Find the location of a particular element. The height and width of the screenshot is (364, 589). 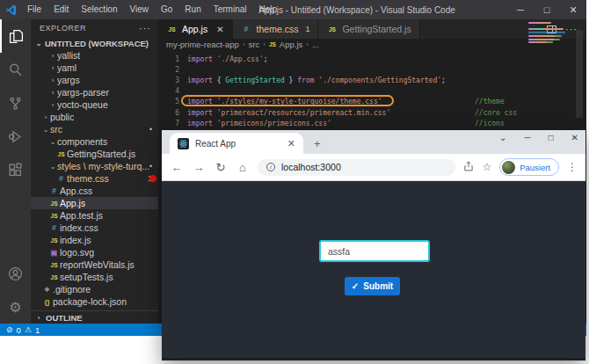

submit-button: ✓ Submit is located at coordinates (373, 287).